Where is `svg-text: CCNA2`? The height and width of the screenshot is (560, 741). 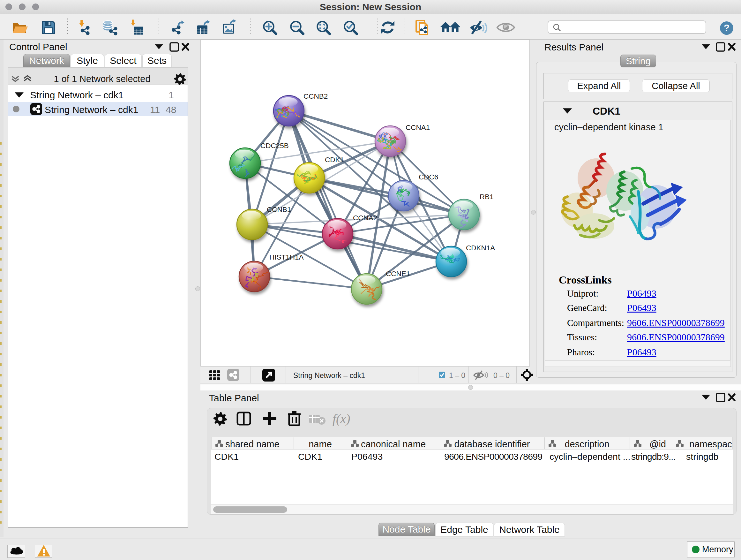
svg-text: CCNA2 is located at coordinates (365, 218).